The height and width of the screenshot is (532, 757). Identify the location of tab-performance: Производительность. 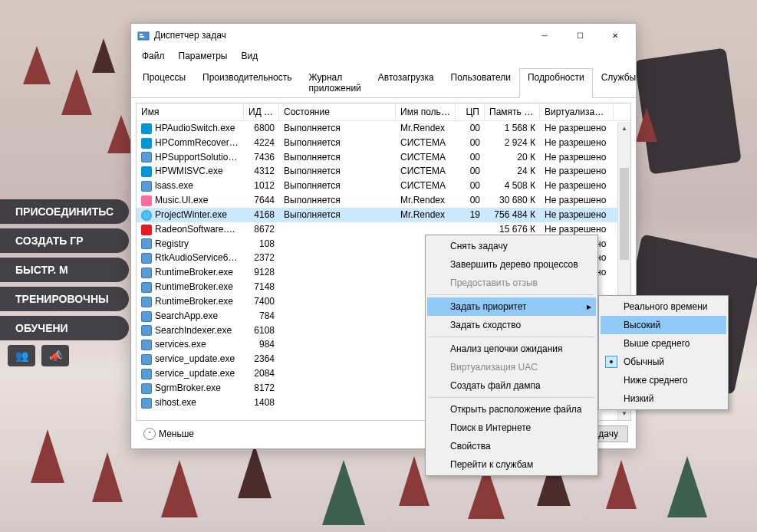
(247, 83).